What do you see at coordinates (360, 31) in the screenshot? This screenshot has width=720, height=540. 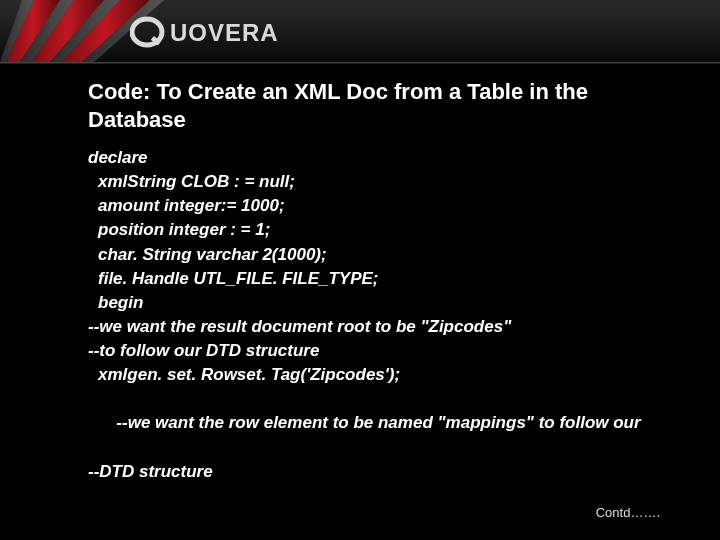 I see `header-bar: UOVERA` at bounding box center [360, 31].